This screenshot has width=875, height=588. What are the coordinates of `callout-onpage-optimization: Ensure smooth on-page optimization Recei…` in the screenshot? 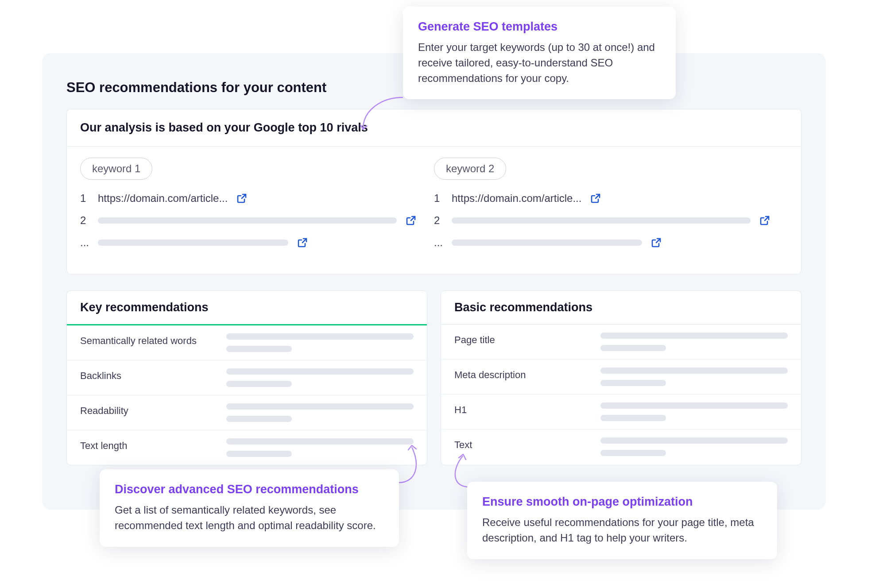 It's located at (622, 521).